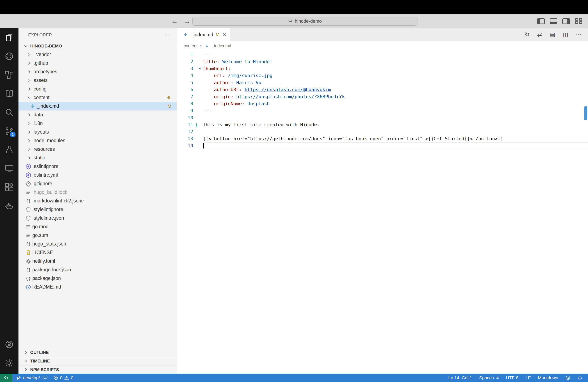  What do you see at coordinates (98, 352) in the screenshot?
I see `panel-outline: OUTLINE` at bounding box center [98, 352].